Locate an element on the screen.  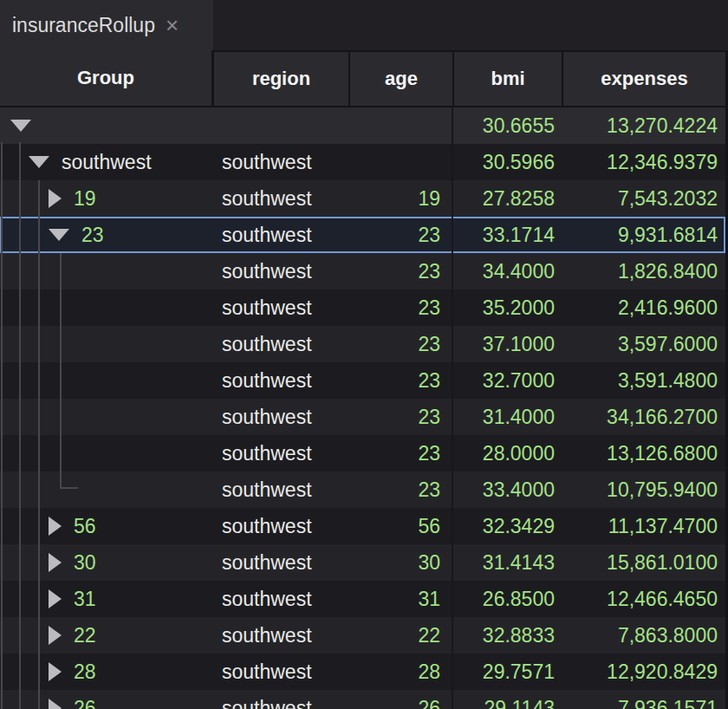
expenses-cell: 10,795.9400 is located at coordinates (643, 490).